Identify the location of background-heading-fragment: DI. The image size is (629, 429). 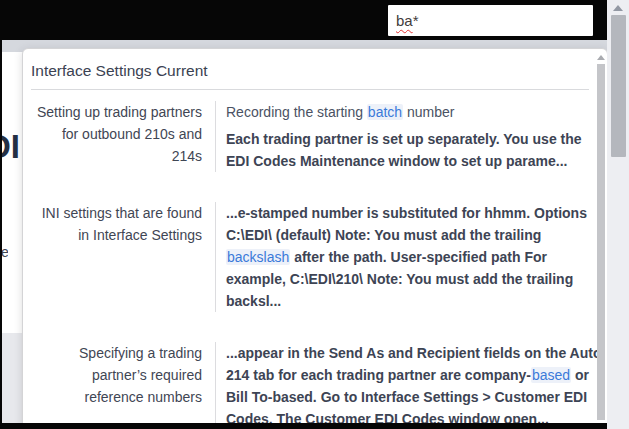
(12, 152).